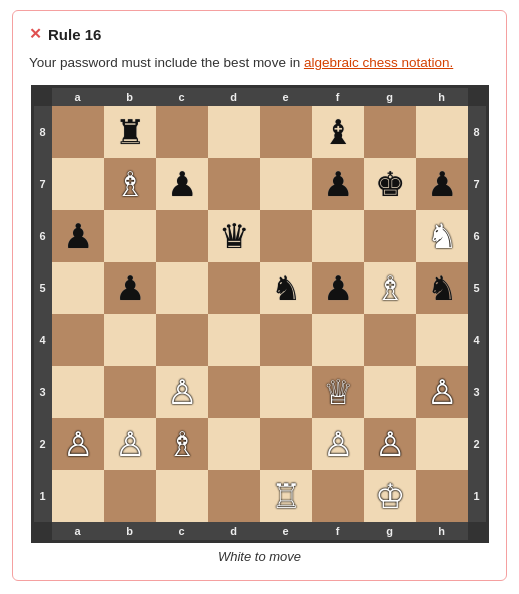  Describe the element at coordinates (390, 444) in the screenshot. I see `piece-g2: ♙` at that location.